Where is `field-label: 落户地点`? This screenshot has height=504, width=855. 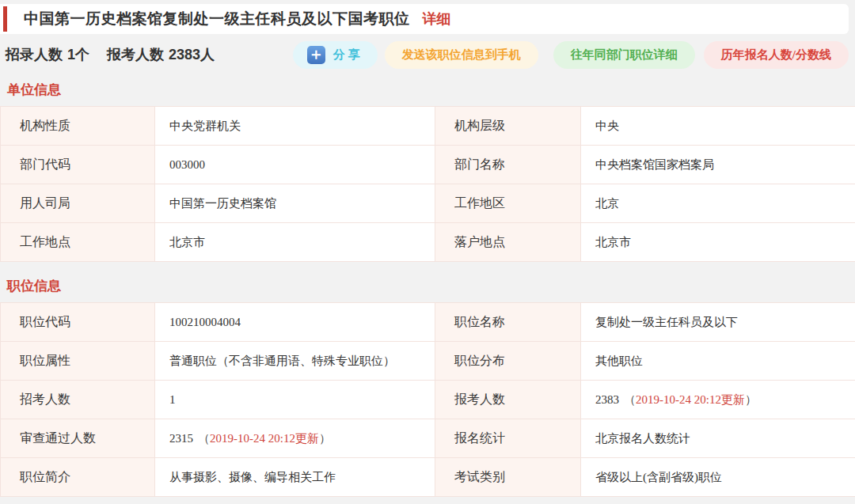
field-label: 落户地点 is located at coordinates (508, 242).